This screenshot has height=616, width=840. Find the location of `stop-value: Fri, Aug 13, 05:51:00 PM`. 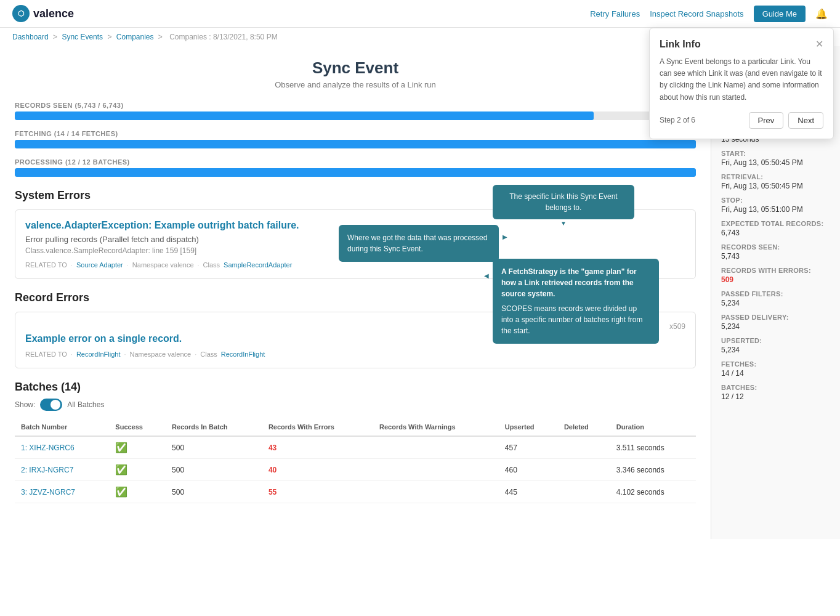

stop-value: Fri, Aug 13, 05:51:00 PM is located at coordinates (776, 209).